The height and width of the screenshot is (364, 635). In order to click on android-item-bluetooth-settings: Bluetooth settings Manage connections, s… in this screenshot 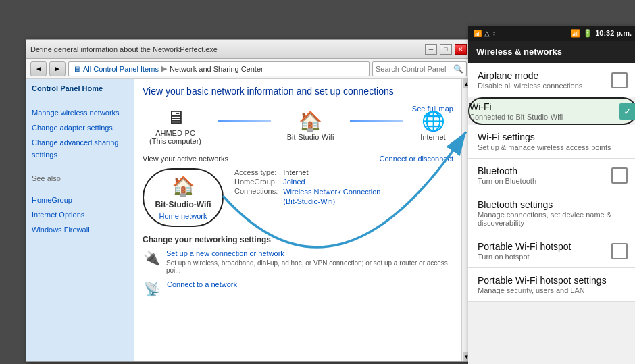, I will do `click(551, 213)`.